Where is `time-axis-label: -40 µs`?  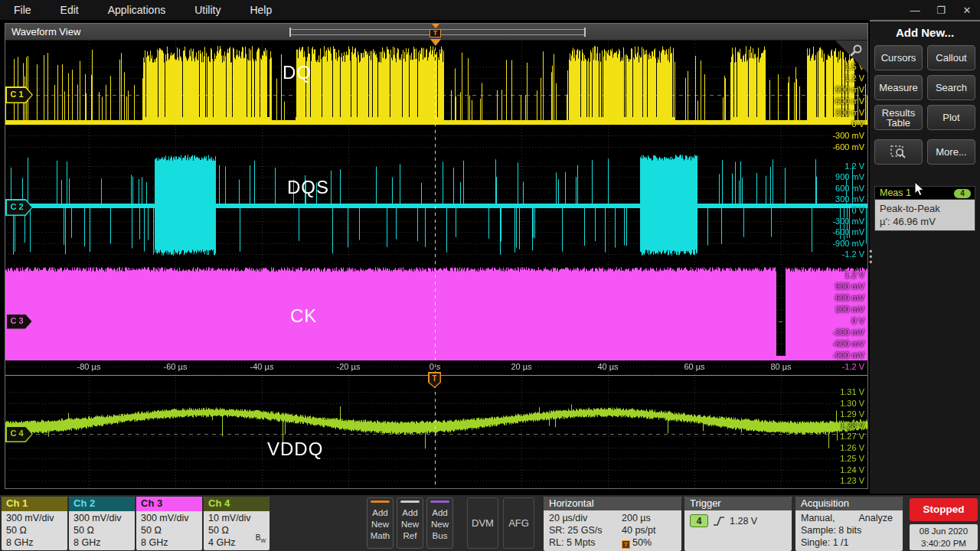
time-axis-label: -40 µs is located at coordinates (262, 367).